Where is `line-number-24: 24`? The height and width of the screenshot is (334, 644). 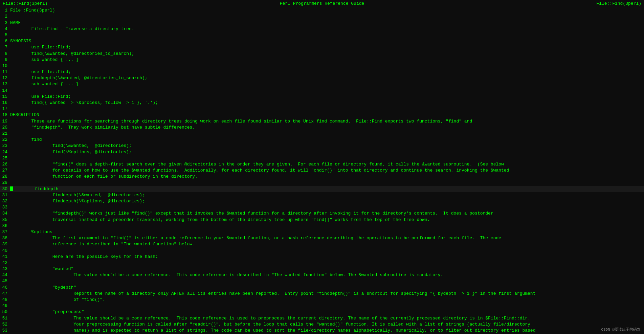
line-number-24: 24 is located at coordinates (5, 152).